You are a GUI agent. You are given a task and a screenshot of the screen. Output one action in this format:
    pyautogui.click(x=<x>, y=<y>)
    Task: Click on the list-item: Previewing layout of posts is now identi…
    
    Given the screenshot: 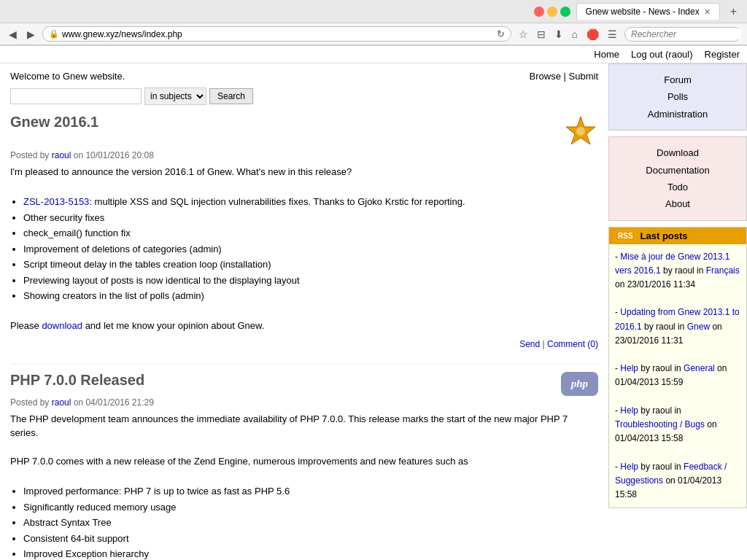 What is the action you would take?
    pyautogui.click(x=311, y=281)
    